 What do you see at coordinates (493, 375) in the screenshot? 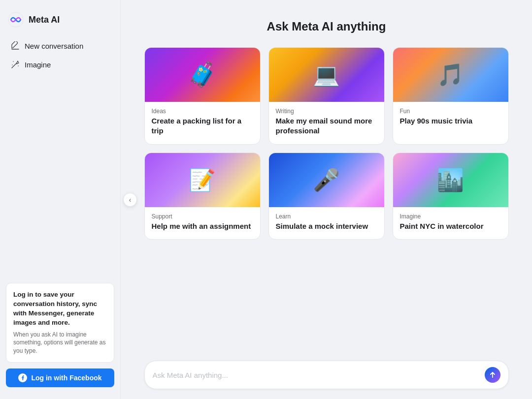
I see `send-button` at bounding box center [493, 375].